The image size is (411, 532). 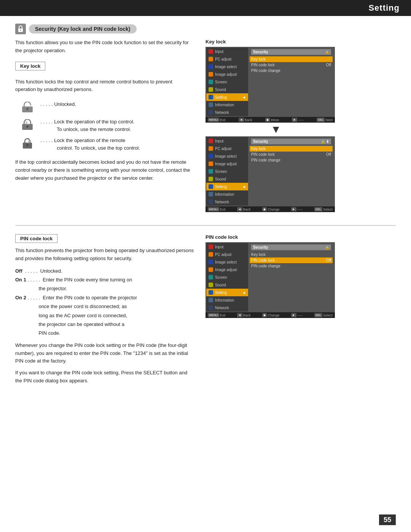 What do you see at coordinates (276, 237) in the screenshot?
I see `screen3-label: PIN code lock` at bounding box center [276, 237].